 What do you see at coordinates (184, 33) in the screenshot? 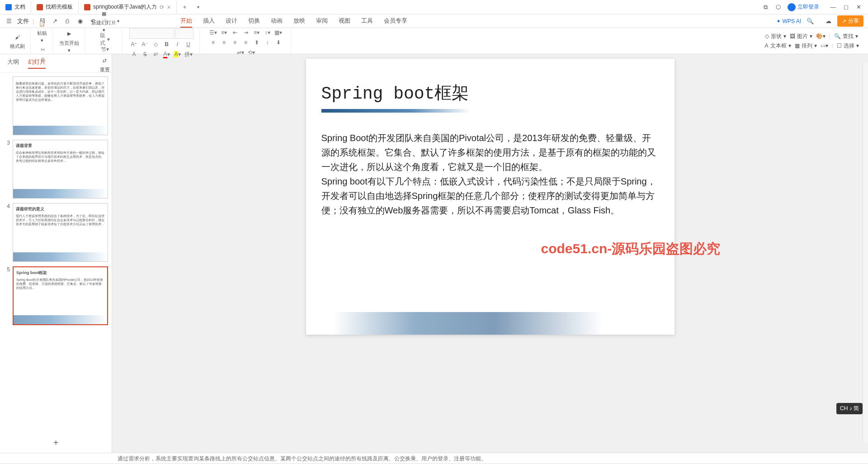
I see `font-size-select` at bounding box center [184, 33].